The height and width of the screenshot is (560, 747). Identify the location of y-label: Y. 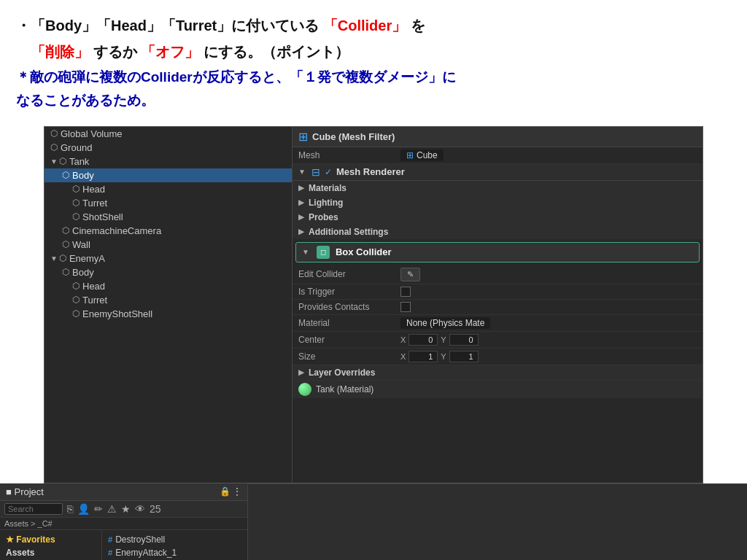
(444, 357).